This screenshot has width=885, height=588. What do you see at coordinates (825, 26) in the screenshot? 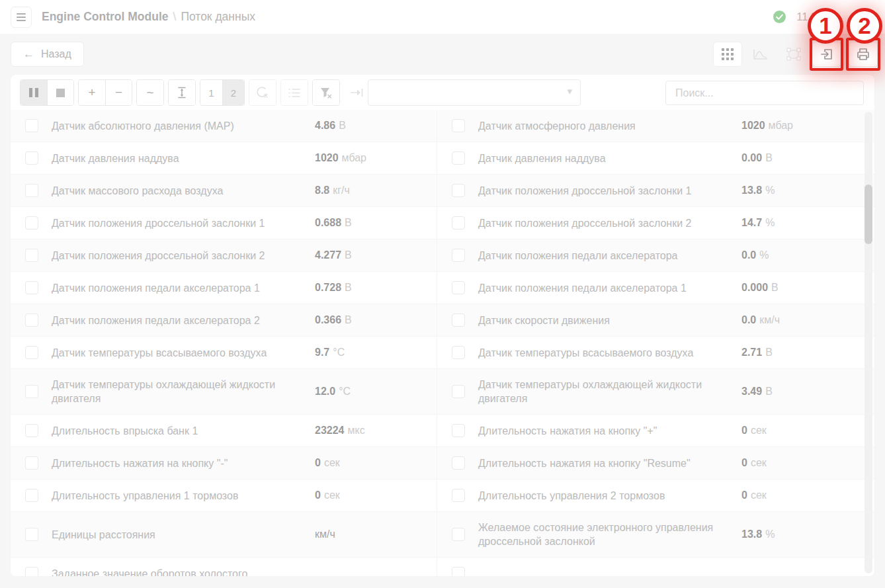
I see `annotation-badge-1: 1` at bounding box center [825, 26].